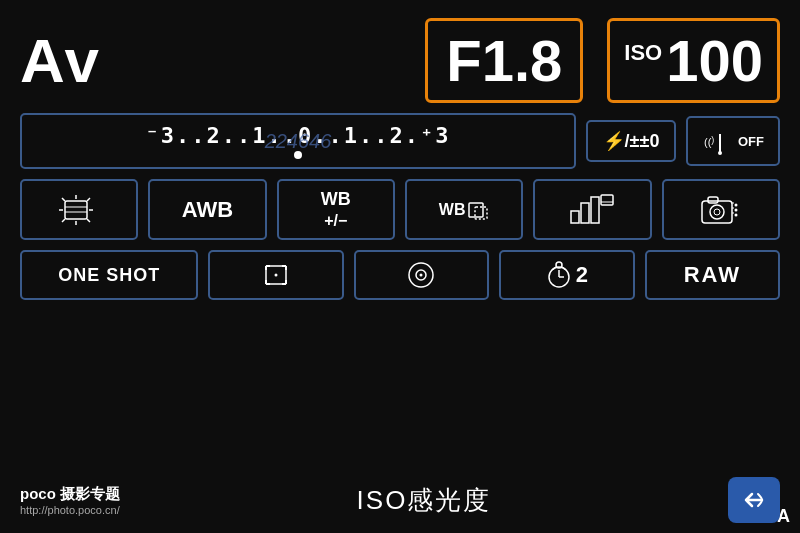  I want to click on bottom-settings-row: ONE SHOT, so click(400, 275).